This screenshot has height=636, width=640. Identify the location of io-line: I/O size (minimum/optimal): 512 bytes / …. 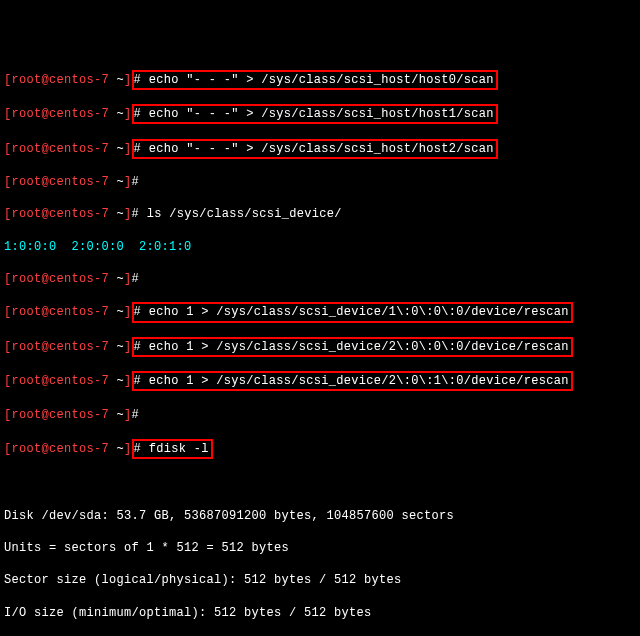
(321, 613).